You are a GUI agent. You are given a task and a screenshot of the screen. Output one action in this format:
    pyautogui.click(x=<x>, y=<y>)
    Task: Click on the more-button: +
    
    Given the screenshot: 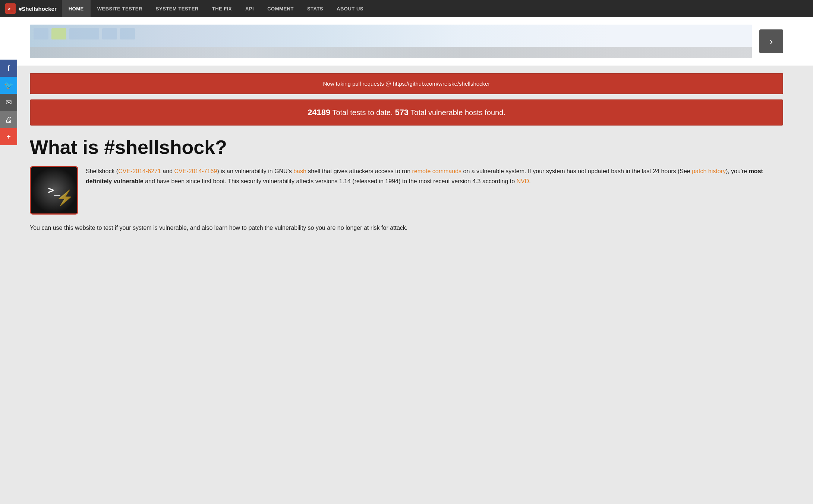 What is the action you would take?
    pyautogui.click(x=9, y=137)
    